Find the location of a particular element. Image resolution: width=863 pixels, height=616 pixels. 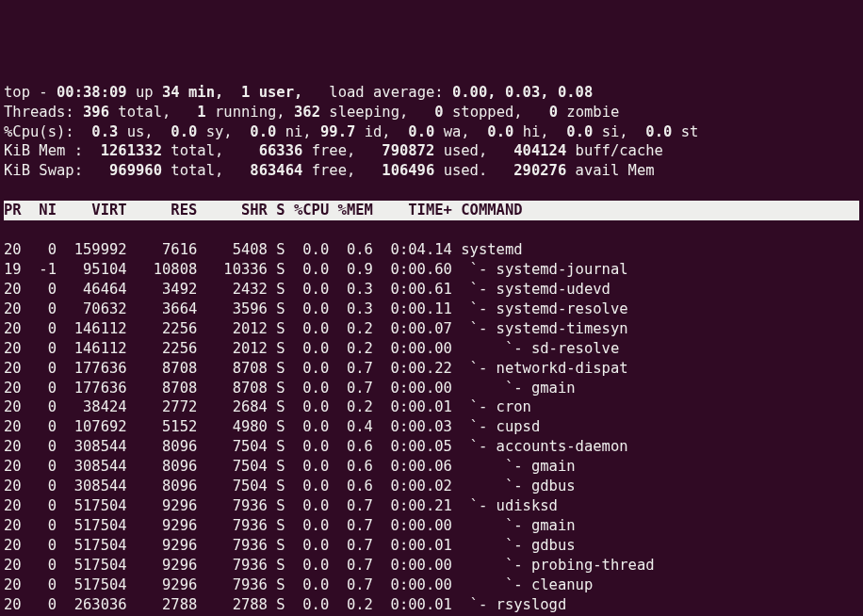

process-row: 20 0 159992 7616 5408 S 0.0 0.6 0:04.14 … is located at coordinates (432, 251).